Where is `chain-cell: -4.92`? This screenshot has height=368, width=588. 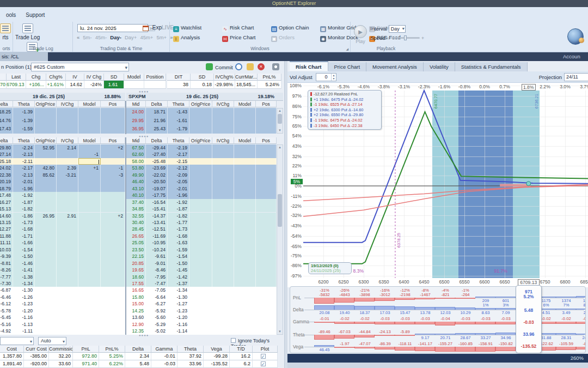
chain-cell: -4.92 is located at coordinates (7, 331).